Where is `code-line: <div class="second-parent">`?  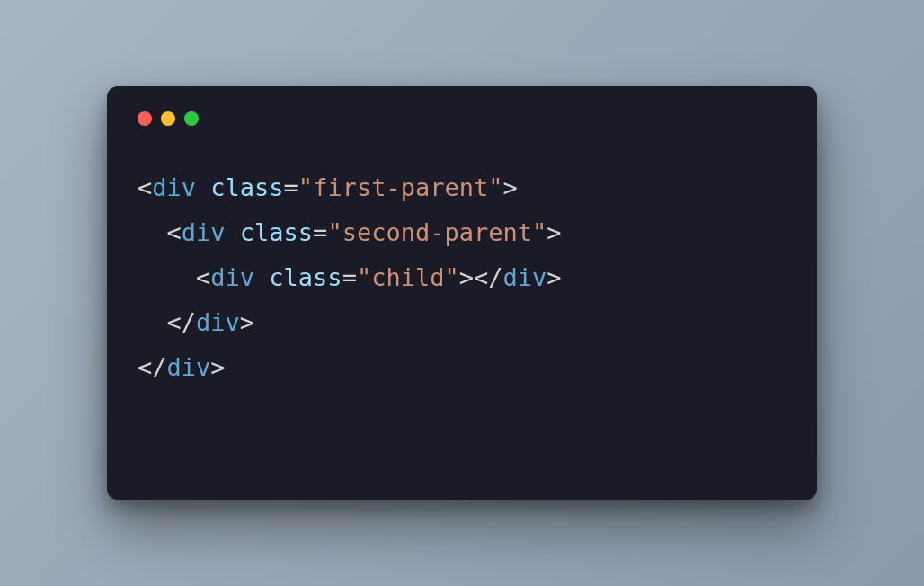 code-line: <div class="second-parent"> is located at coordinates (462, 233).